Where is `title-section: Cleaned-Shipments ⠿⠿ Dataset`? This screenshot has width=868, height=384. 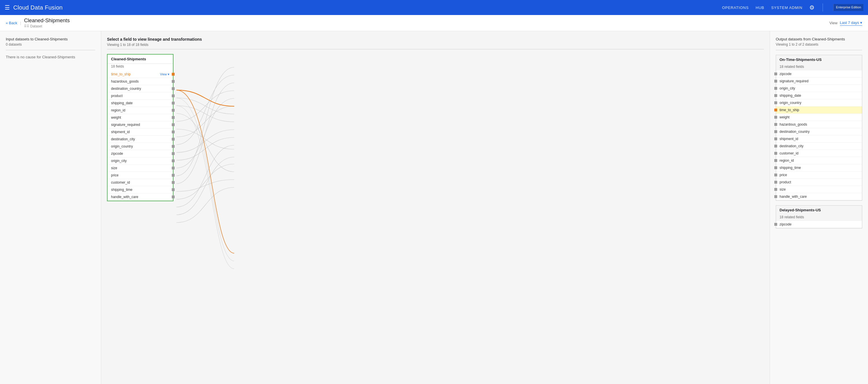 title-section: Cleaned-Shipments ⠿⠿ Dataset is located at coordinates (47, 23).